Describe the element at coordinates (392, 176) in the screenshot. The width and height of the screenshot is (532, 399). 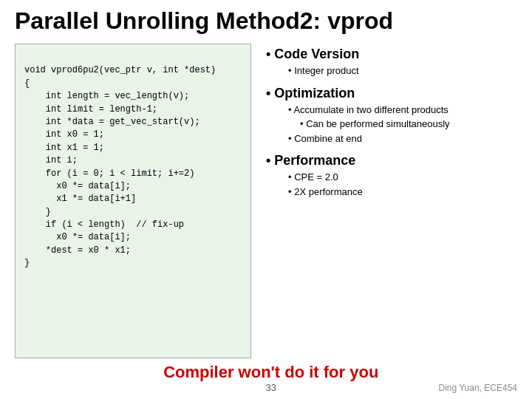
I see `section-performance: • Performance CPE = 2.0 2X performance` at that location.